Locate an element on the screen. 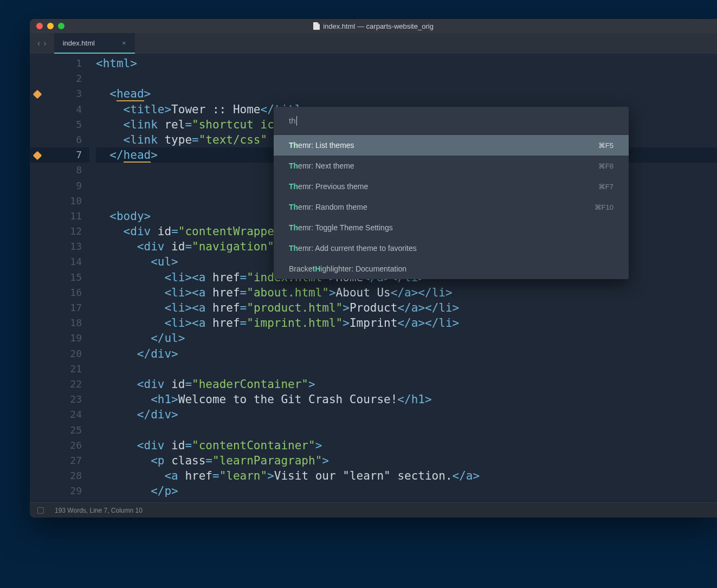 The image size is (717, 588). command-palette-item: Themr: Previous theme⌘F7 is located at coordinates (451, 186).